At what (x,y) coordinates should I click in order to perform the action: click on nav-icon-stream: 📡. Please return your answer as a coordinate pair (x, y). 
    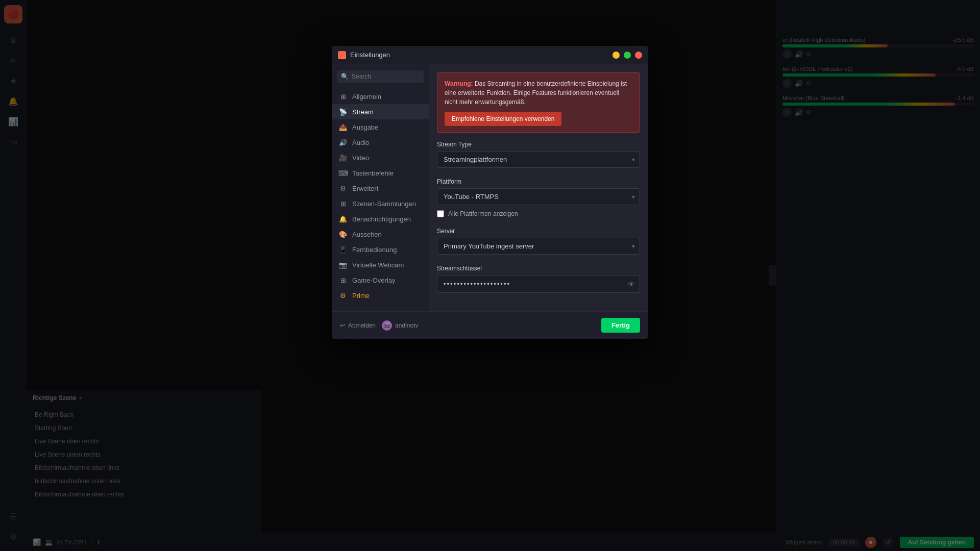
    Looking at the image, I should click on (343, 112).